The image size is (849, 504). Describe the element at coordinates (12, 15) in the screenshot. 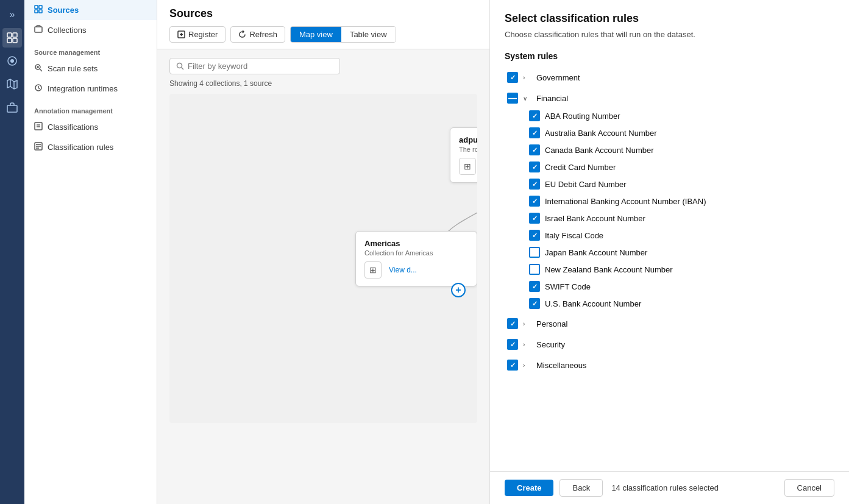

I see `expand-icon: »` at that location.